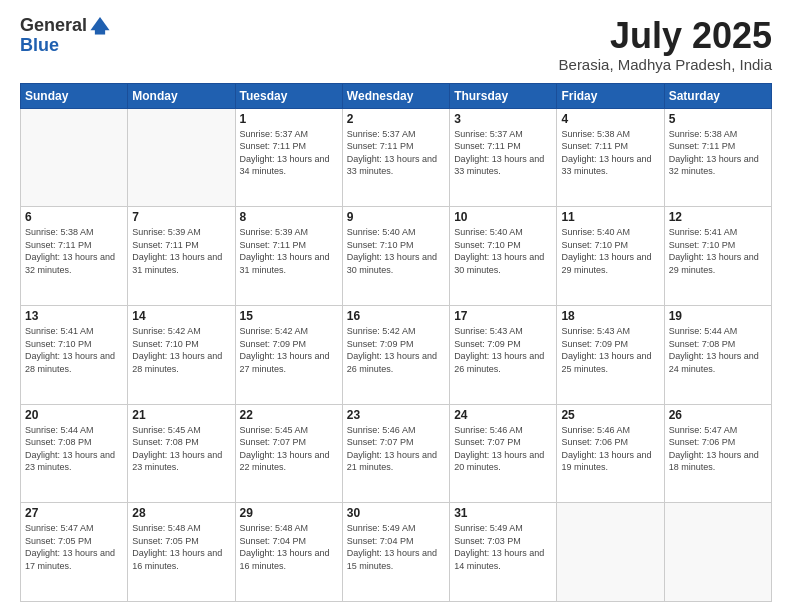 Image resolution: width=792 pixels, height=612 pixels. I want to click on day-number: 29, so click(289, 513).